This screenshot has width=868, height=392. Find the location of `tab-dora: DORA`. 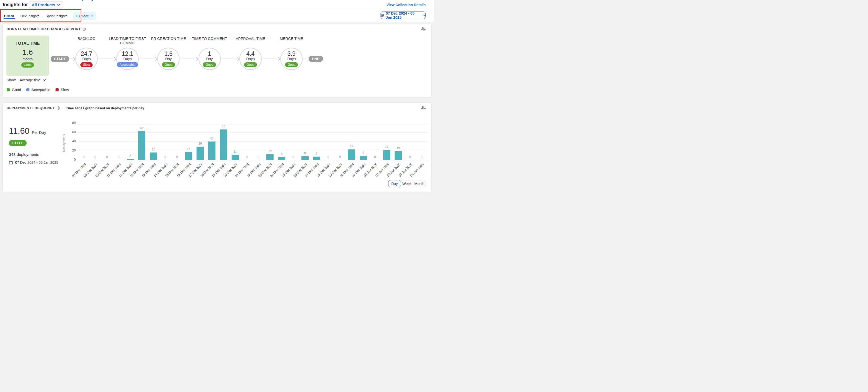

tab-dora: DORA is located at coordinates (9, 16).